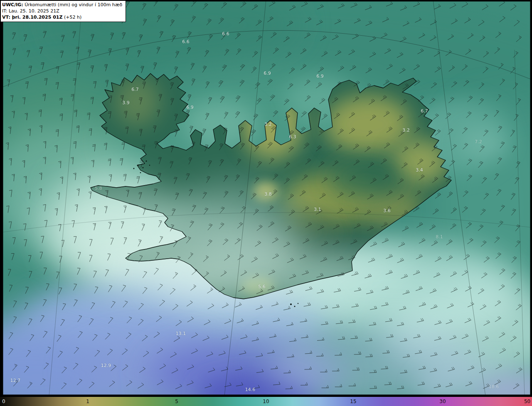 This screenshot has height=406, width=532. Describe the element at coordinates (63, 11) in the screenshot. I see `title-box: UWC/IG: Úrkomumætti (mm) og vindur í 100…` at that location.